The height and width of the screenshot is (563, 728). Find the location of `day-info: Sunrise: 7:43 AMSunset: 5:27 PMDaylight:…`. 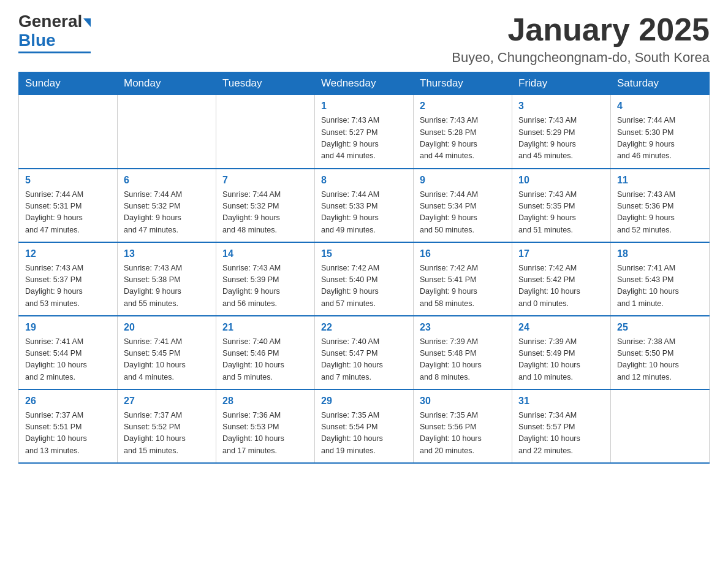

day-info: Sunrise: 7:43 AMSunset: 5:27 PMDaylight:… is located at coordinates (364, 139).